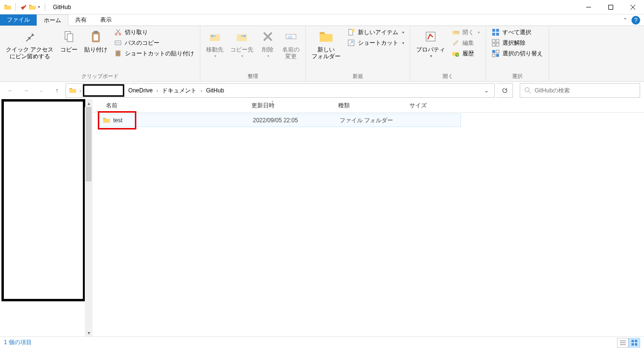 Image resolution: width=644 pixels, height=348 pixels. What do you see at coordinates (69, 41) in the screenshot?
I see `copy-button: コピー` at bounding box center [69, 41].